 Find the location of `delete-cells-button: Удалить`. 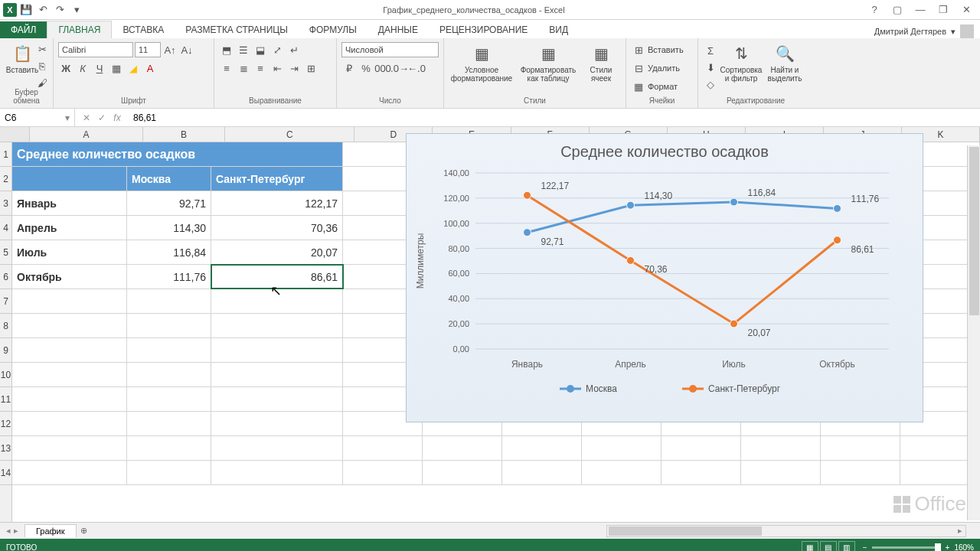

delete-cells-button: Удалить is located at coordinates (664, 68).